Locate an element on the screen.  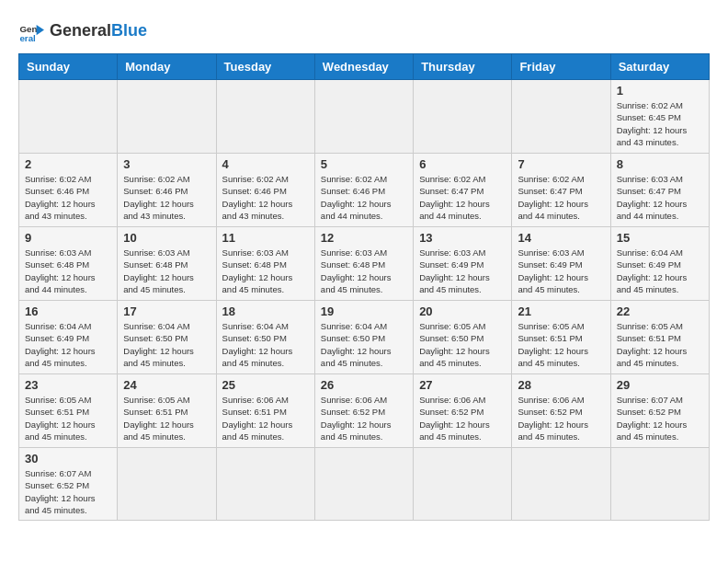
day-number: 4 is located at coordinates (266, 164).